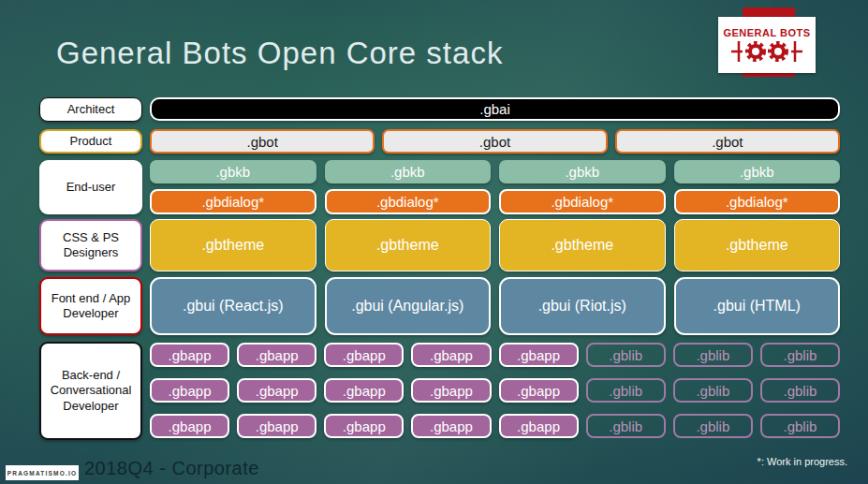 The height and width of the screenshot is (484, 868). Describe the element at coordinates (582, 306) in the screenshot. I see `gbui-riot-box: .gbui (Riot.js)` at that location.